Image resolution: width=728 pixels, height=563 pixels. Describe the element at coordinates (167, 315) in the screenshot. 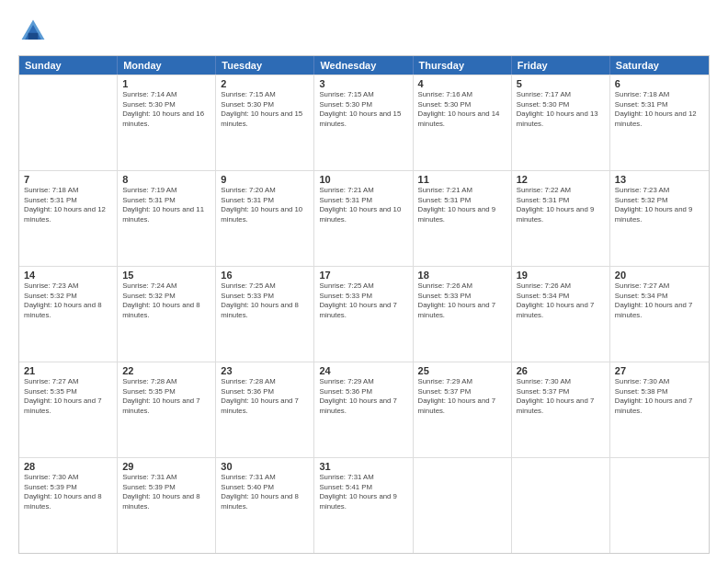

I see `day-cell-15: 15Sunrise: 7:24 AM Sunset: 5:32 PM Dayli…` at that location.